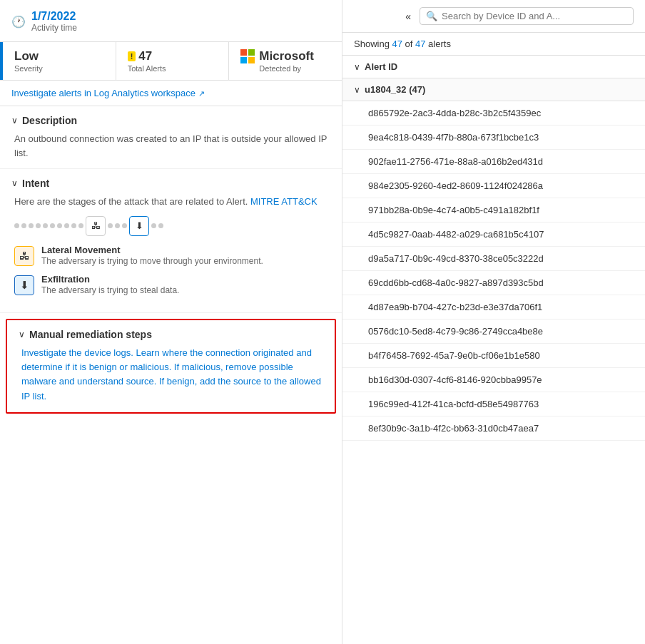 This screenshot has height=644, width=645. What do you see at coordinates (171, 367) in the screenshot?
I see `remediation-section: ∨ Manual remediation steps Investigate t…` at bounding box center [171, 367].